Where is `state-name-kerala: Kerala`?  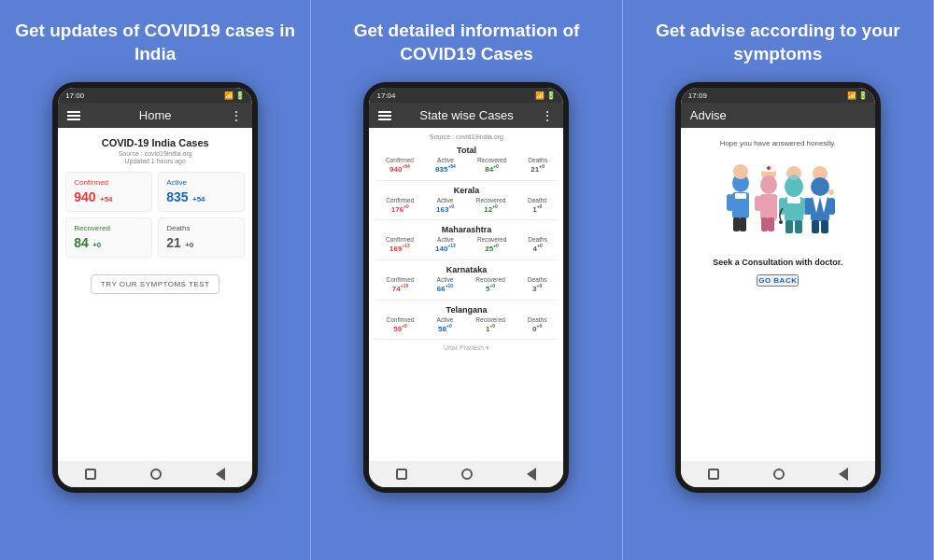
state-name-kerala: Kerala is located at coordinates (466, 189).